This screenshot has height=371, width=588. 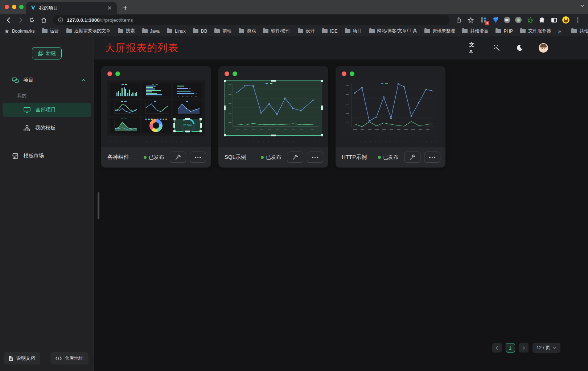 I want to click on page-size-select: 12 / 页, so click(x=546, y=348).